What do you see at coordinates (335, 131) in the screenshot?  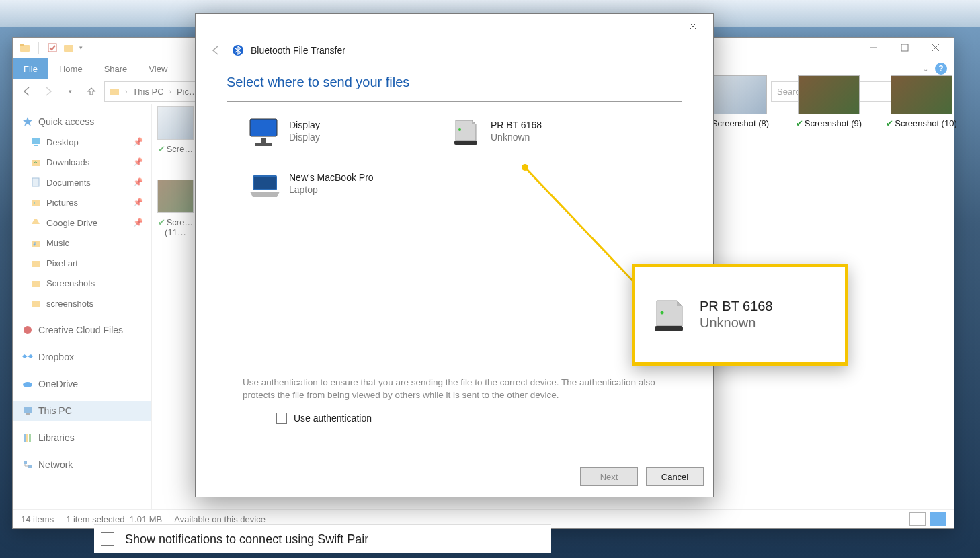 I see `device-display: DisplayDisplay` at bounding box center [335, 131].